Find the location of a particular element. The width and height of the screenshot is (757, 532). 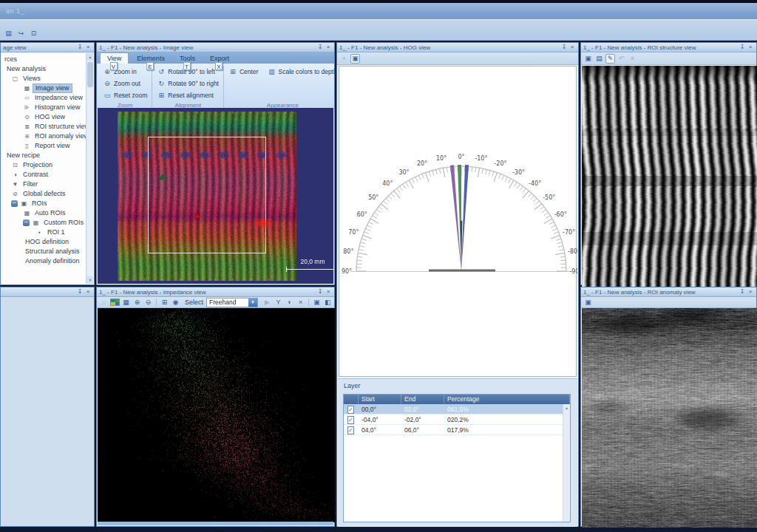

tree-item: −▣ROIs is located at coordinates (47, 204).